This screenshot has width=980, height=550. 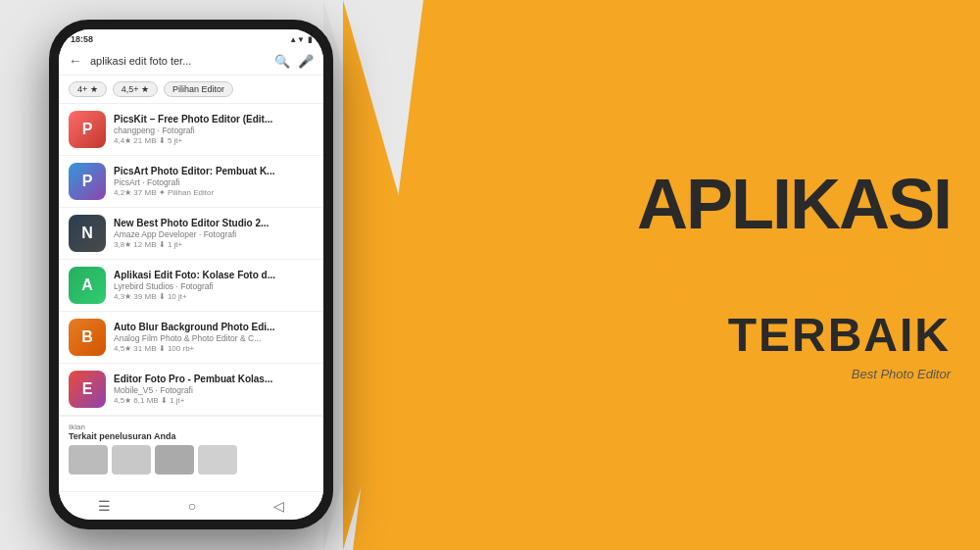 What do you see at coordinates (214, 224) in the screenshot?
I see `app-name: New Best Photo Editor Studio 2...` at bounding box center [214, 224].